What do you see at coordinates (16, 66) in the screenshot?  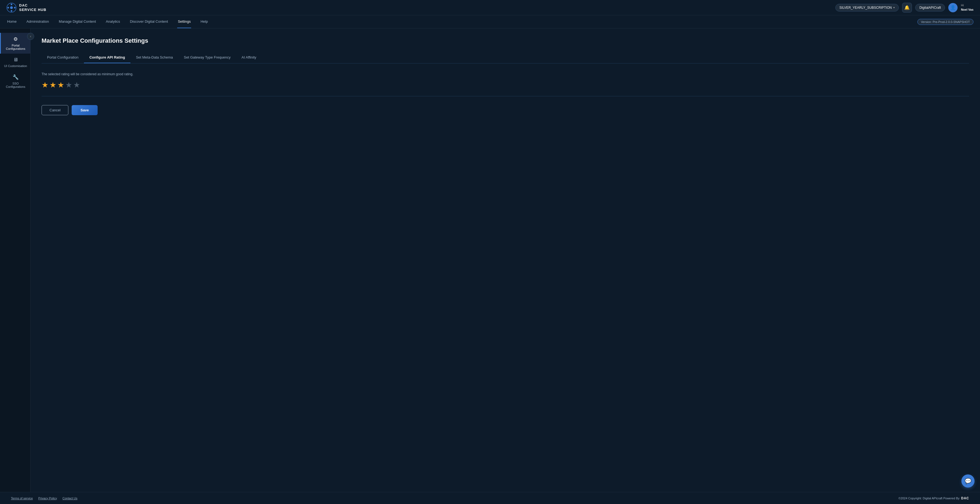 I see `sidebar-item-label: UI Customisation` at bounding box center [16, 66].